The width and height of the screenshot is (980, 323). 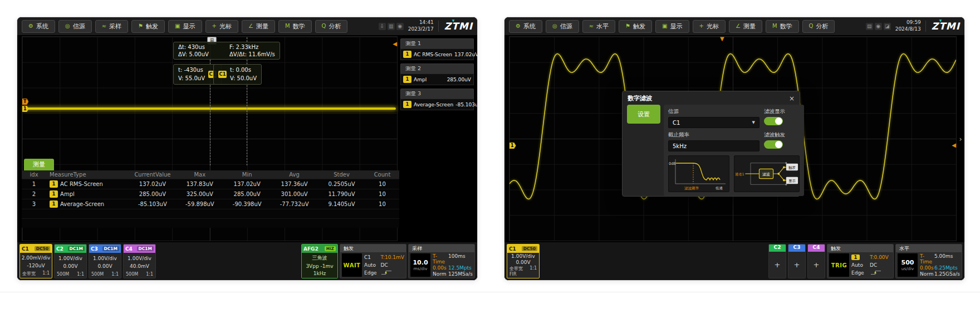 I want to click on trigger-position-icon: ▼, so click(x=722, y=39).